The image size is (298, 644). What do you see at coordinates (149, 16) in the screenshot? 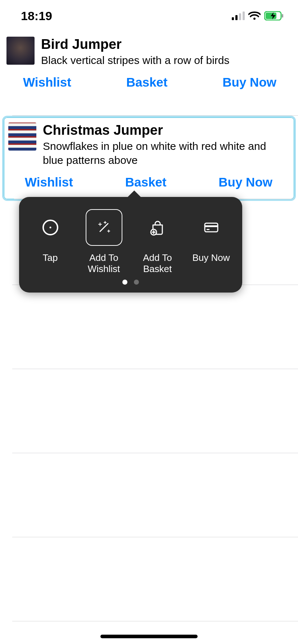
I see `status-bar: 18:19` at bounding box center [149, 16].